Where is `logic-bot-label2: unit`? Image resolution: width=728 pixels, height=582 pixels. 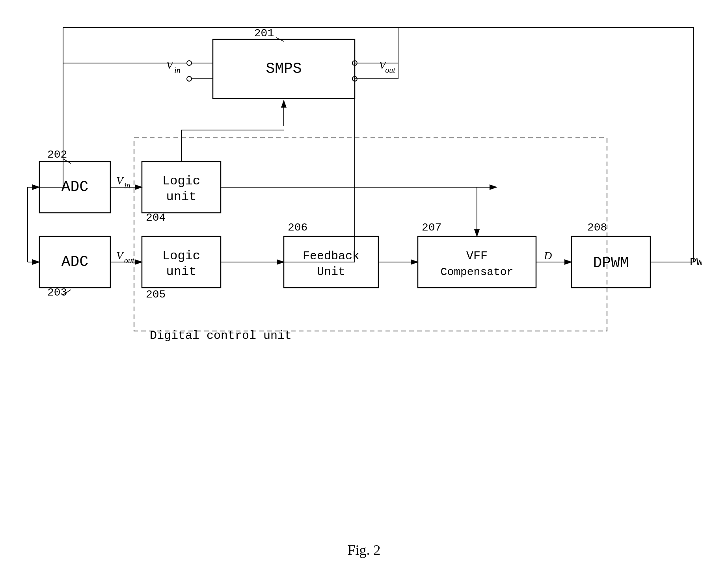
logic-bot-label2: unit is located at coordinates (181, 272).